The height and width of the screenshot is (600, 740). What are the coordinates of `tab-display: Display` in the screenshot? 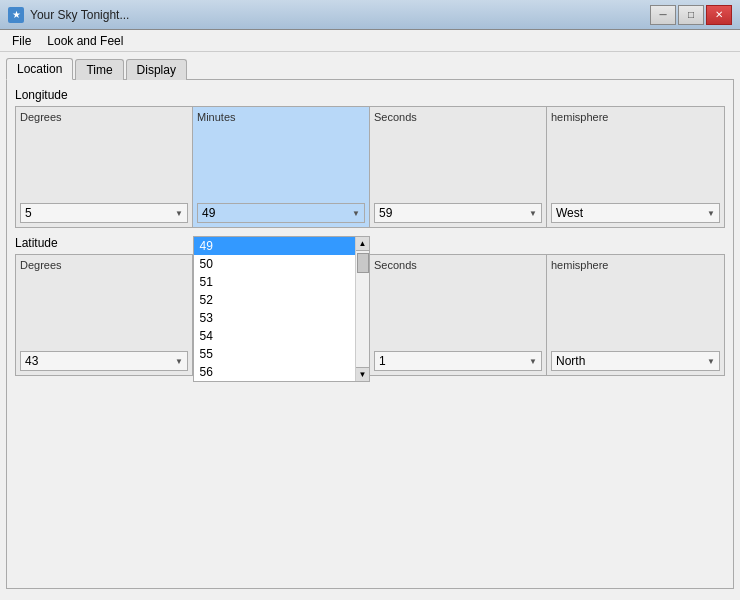 It's located at (156, 70).